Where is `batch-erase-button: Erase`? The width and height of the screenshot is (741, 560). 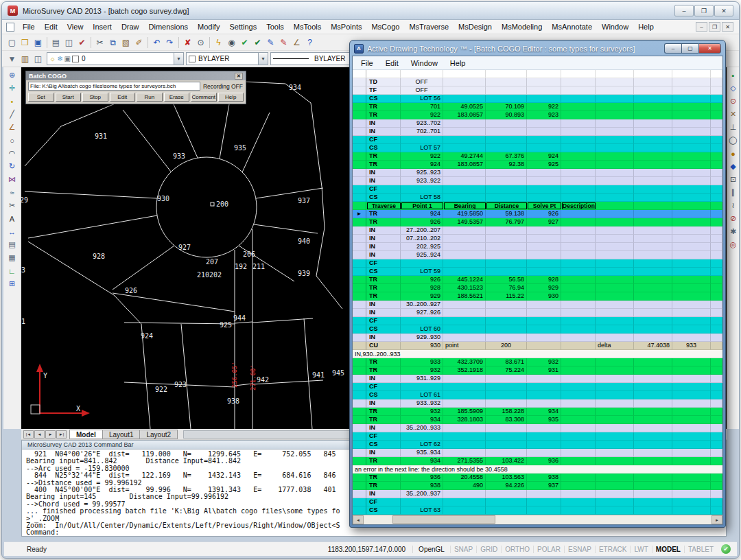 batch-erase-button: Erase is located at coordinates (177, 97).